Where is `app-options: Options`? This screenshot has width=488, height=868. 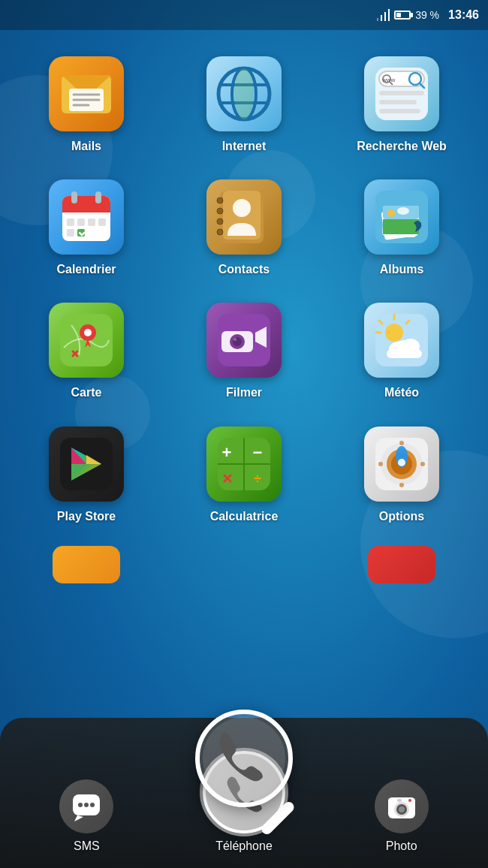 app-options: Options is located at coordinates (402, 477).